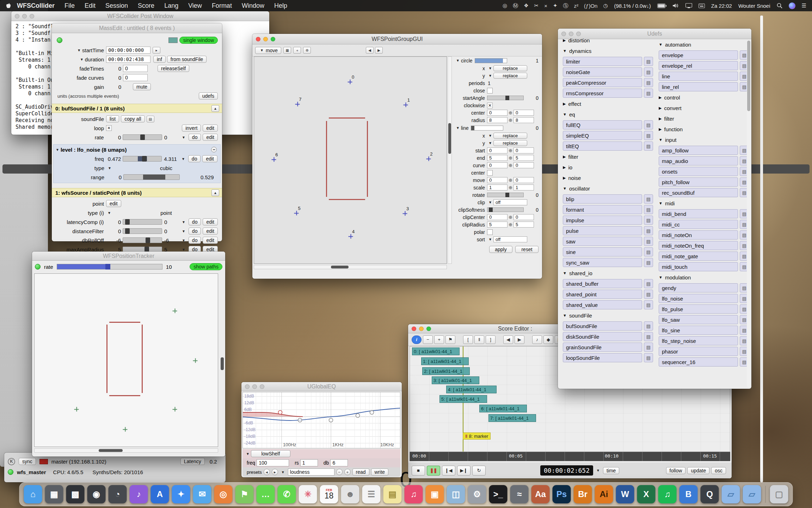 The image size is (812, 508). Describe the element at coordinates (603, 61) in the screenshot. I see `udef-item-label: limiter` at that location.